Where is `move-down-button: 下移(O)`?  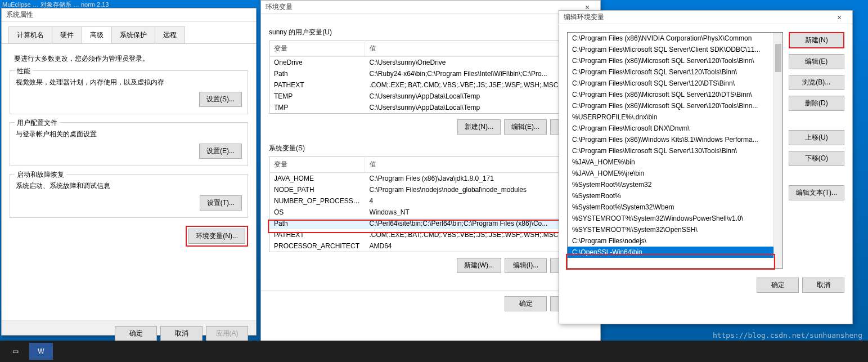 move-down-button: 下移(O) is located at coordinates (817, 159).